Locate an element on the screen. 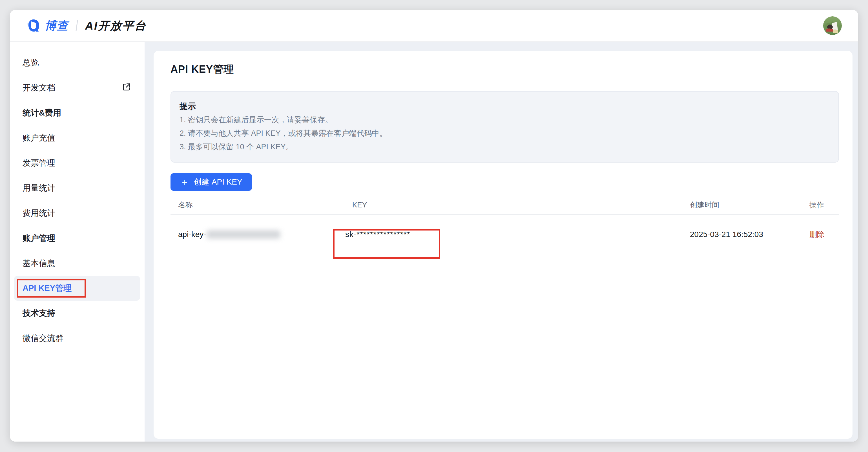 This screenshot has height=452, width=868. sidebar-item-label: 账户充值 is located at coordinates (39, 138).